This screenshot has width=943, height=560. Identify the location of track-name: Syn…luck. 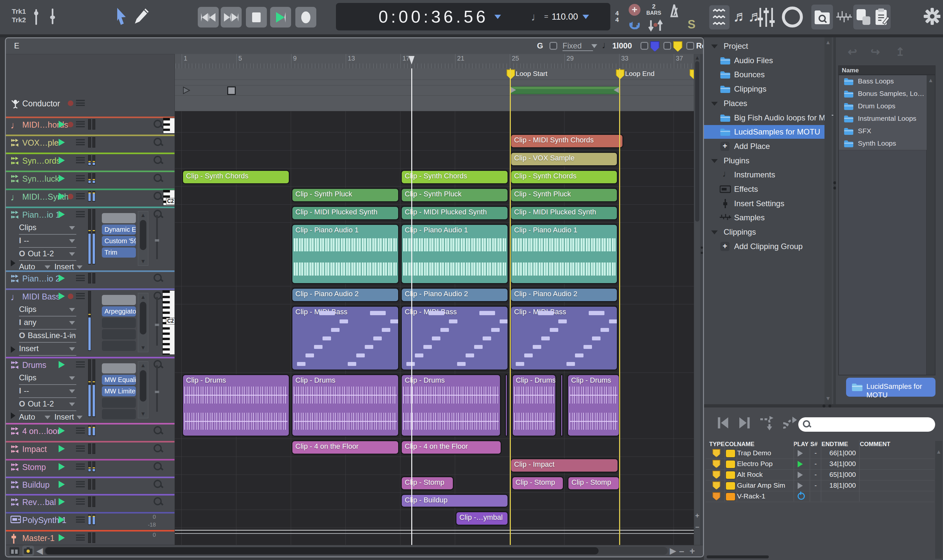
(41, 179).